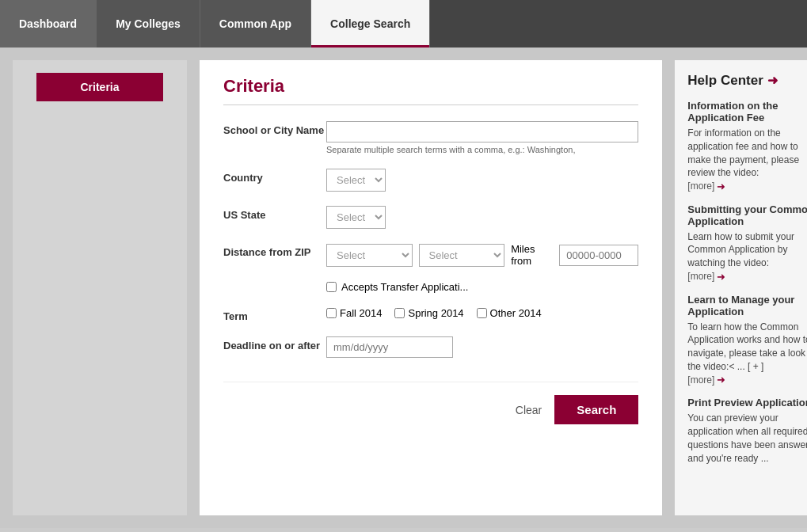 Image resolution: width=807 pixels, height=532 pixels. What do you see at coordinates (275, 128) in the screenshot?
I see `school-name-label: School or City Name` at bounding box center [275, 128].